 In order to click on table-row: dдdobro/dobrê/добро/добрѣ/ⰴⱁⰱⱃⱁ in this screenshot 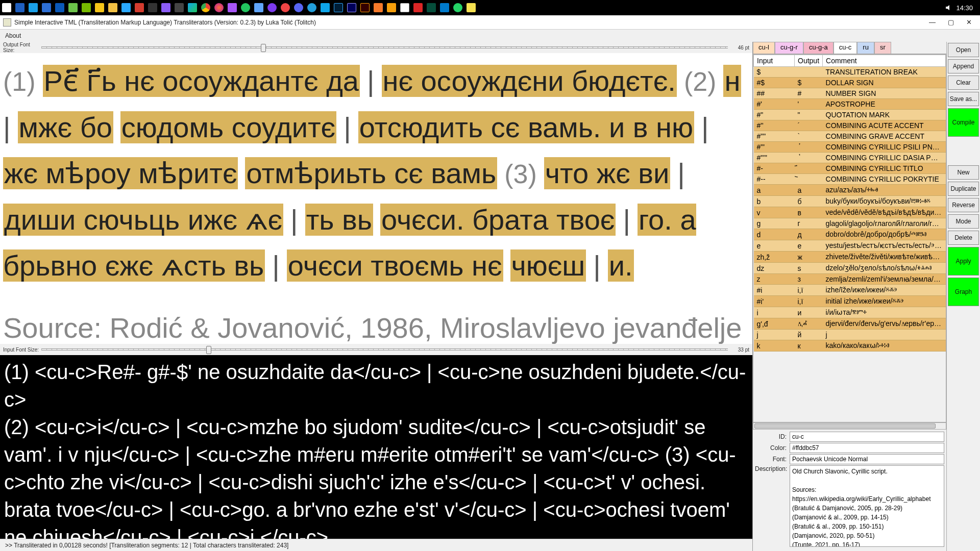, I will do `click(850, 235)`.